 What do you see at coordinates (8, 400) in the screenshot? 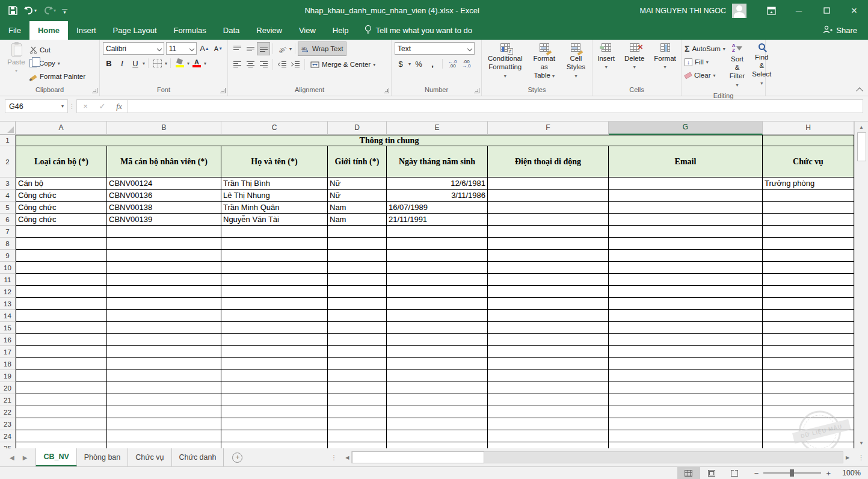
I see `row-header-21: 21` at bounding box center [8, 400].